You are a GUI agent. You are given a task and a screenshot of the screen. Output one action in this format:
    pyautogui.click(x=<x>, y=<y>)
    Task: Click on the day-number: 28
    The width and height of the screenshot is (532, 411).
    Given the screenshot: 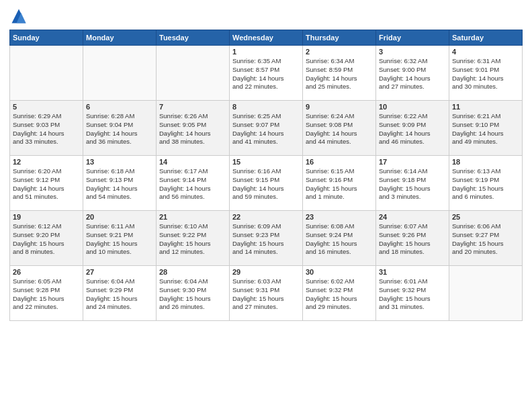 What is the action you would take?
    pyautogui.click(x=193, y=272)
    